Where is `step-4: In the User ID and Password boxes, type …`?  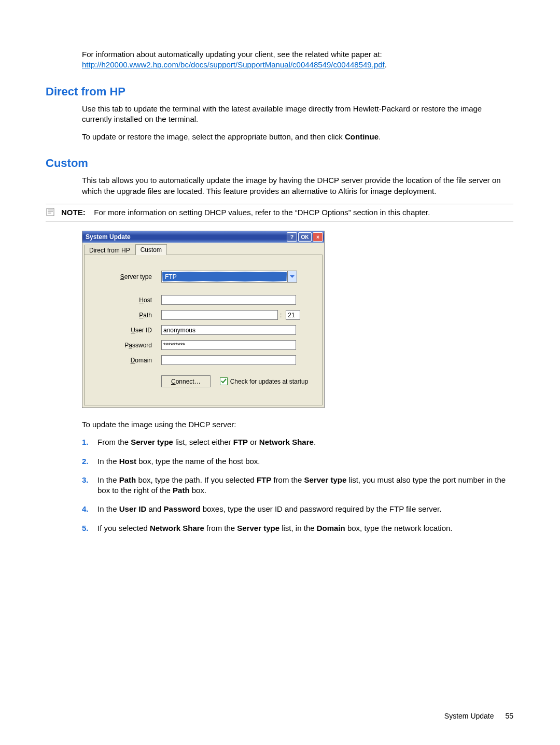
step-4: In the User ID and Password boxes, type … is located at coordinates (298, 509).